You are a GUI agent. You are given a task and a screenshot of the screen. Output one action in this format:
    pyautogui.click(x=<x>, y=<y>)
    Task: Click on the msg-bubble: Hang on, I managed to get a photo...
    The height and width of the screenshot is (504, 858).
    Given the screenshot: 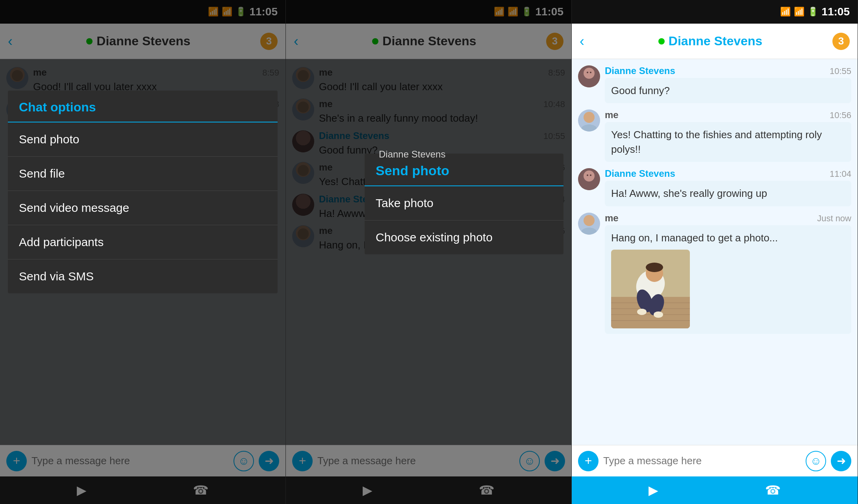 What is the action you would take?
    pyautogui.click(x=728, y=280)
    